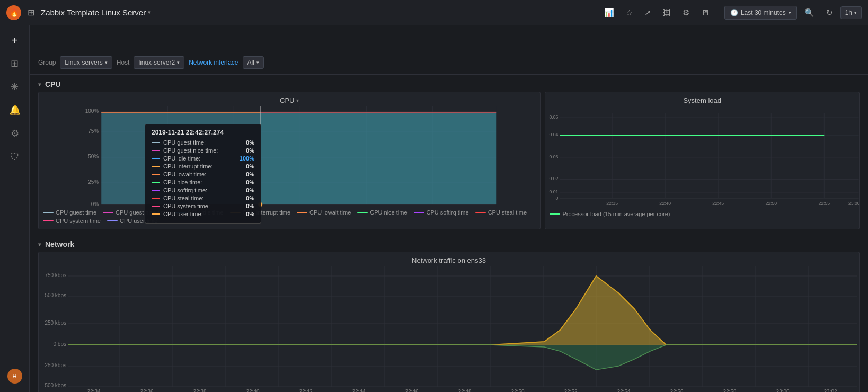  Describe the element at coordinates (305, 390) in the screenshot. I see `svg-text: 22:42` at that location.